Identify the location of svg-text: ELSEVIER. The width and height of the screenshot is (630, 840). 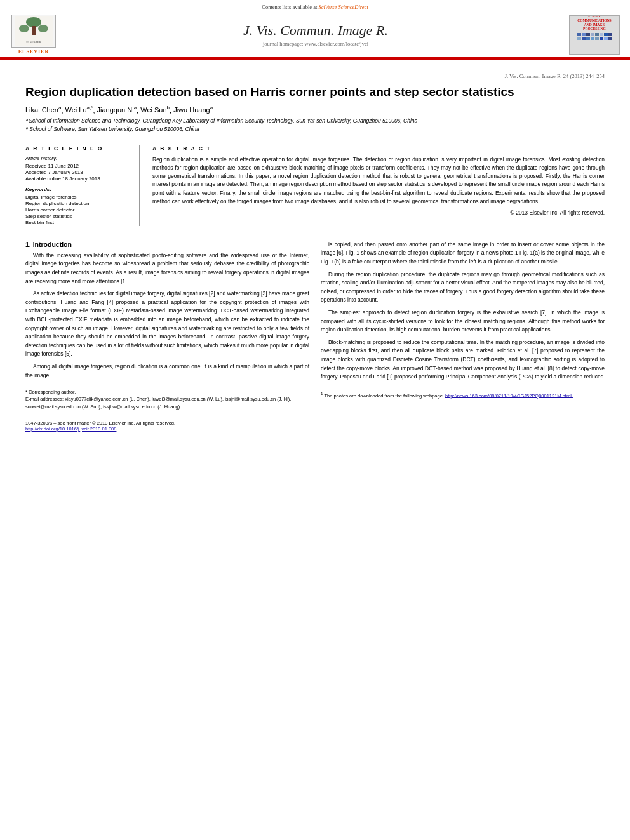
(34, 42).